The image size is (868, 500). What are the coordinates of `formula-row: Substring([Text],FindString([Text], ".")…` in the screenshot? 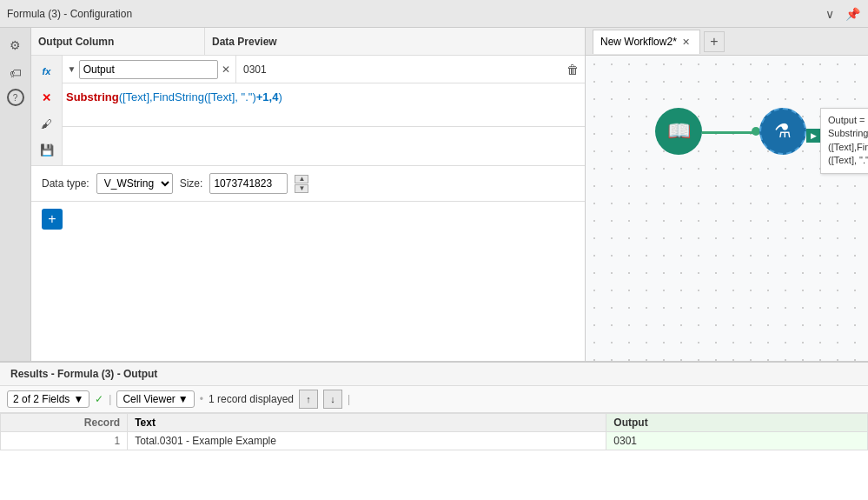 It's located at (323, 105).